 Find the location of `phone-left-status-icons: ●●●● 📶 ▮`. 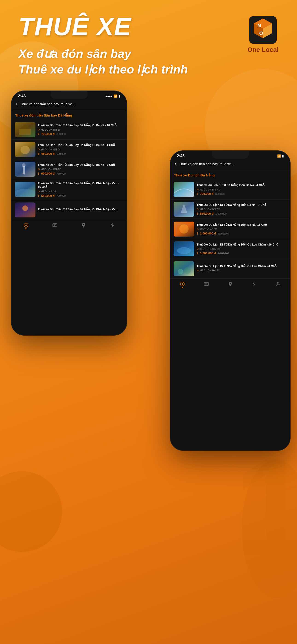

phone-left-status-icons: ●●●● 📶 ▮ is located at coordinates (113, 96).